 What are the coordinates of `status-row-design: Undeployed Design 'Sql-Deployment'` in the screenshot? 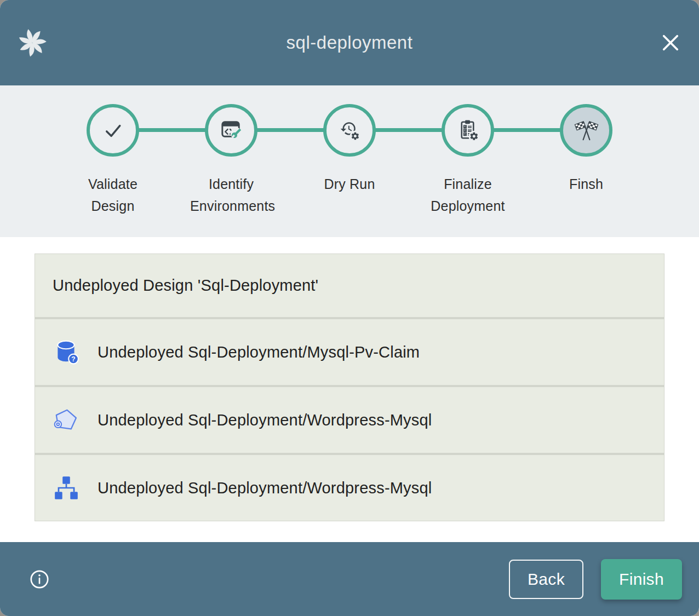 It's located at (350, 286).